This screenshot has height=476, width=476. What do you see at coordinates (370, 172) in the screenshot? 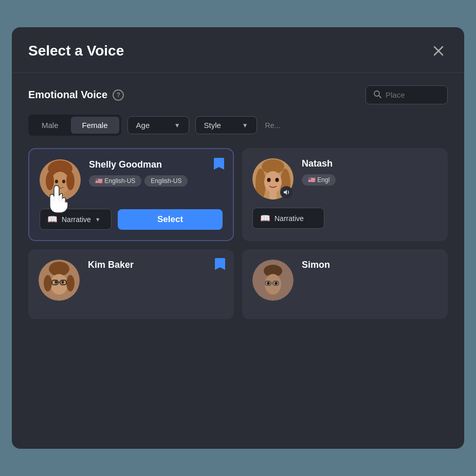
I see `voice-info-natasha: Natash 🇺🇸 Engl` at bounding box center [370, 172].